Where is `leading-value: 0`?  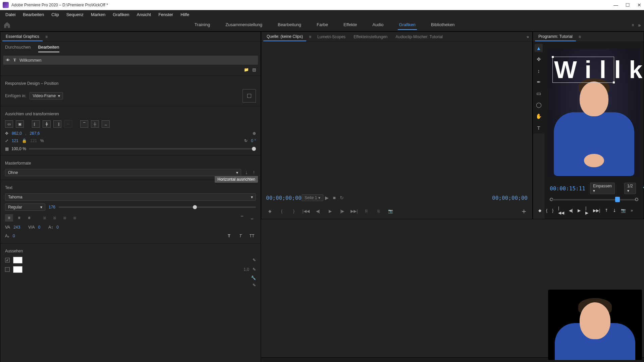 leading-value: 0 is located at coordinates (58, 227).